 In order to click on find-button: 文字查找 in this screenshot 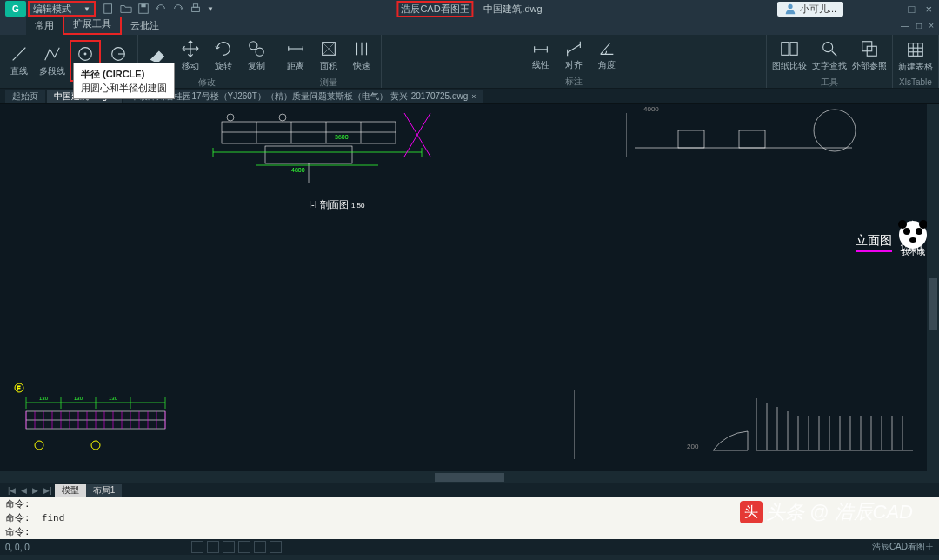, I will do `click(829, 56)`.